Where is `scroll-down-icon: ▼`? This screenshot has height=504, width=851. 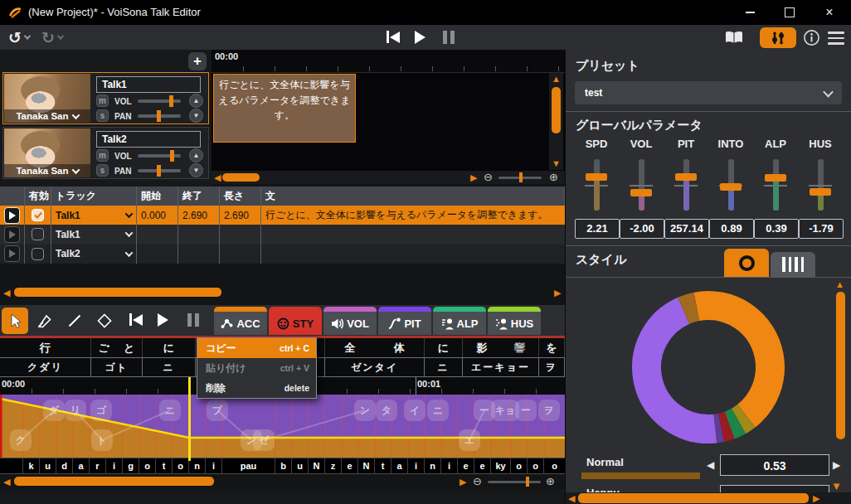 scroll-down-icon: ▼ is located at coordinates (836, 486).